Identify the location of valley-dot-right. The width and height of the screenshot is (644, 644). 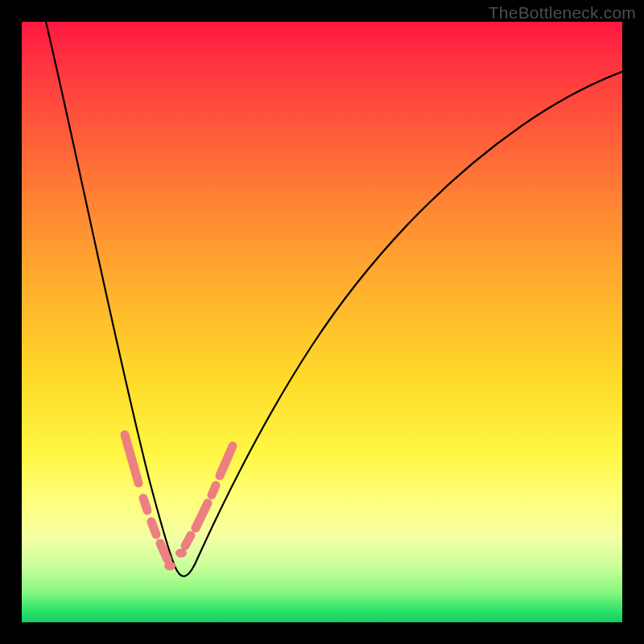
(181, 554).